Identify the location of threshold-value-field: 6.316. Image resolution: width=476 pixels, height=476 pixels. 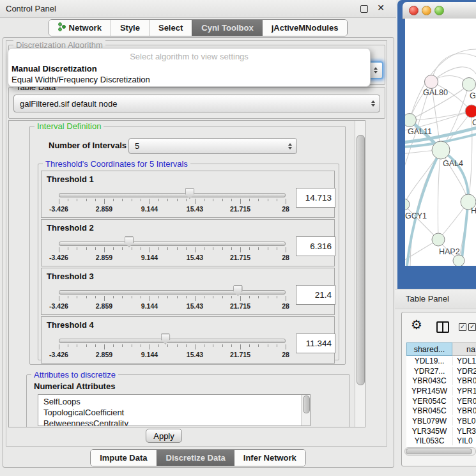
(316, 247).